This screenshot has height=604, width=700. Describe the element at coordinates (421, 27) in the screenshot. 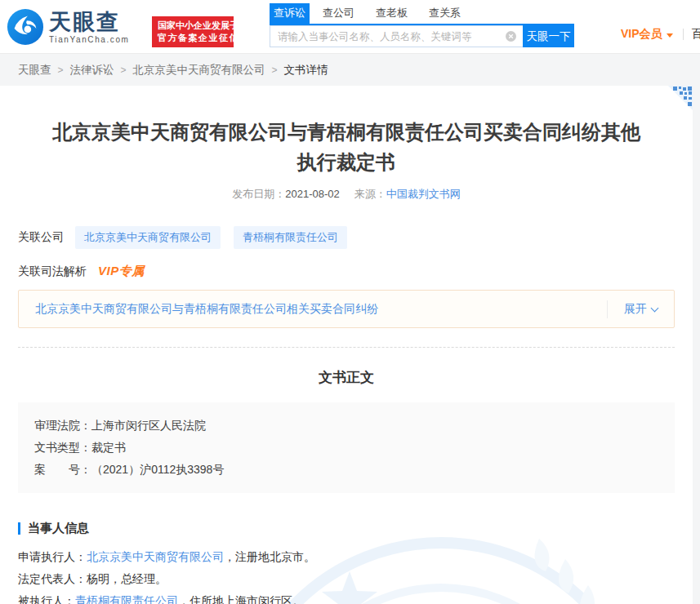

I see `search-module: 查诉讼 查公司 查老板 查关系 天眼一下` at that location.